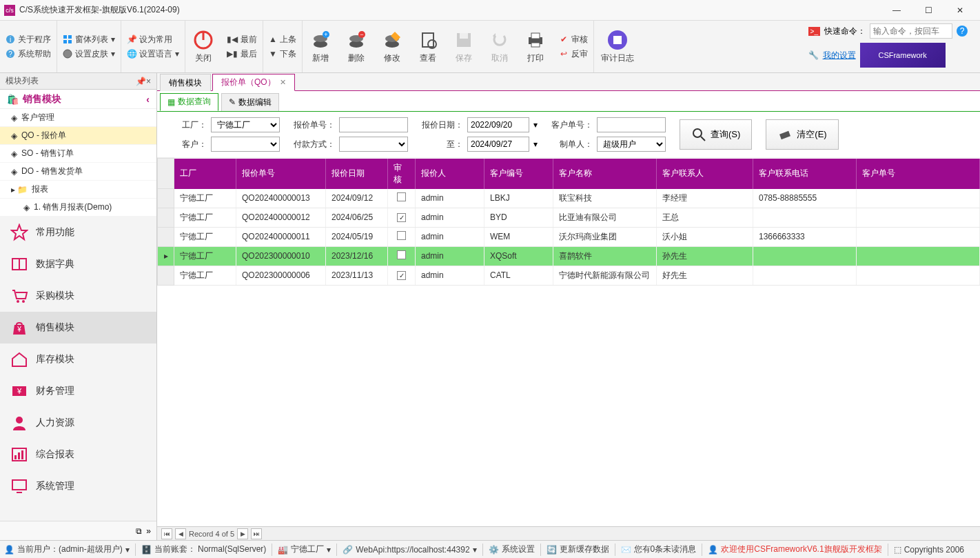 This screenshot has width=980, height=558. I want to click on date-from-input, so click(498, 125).